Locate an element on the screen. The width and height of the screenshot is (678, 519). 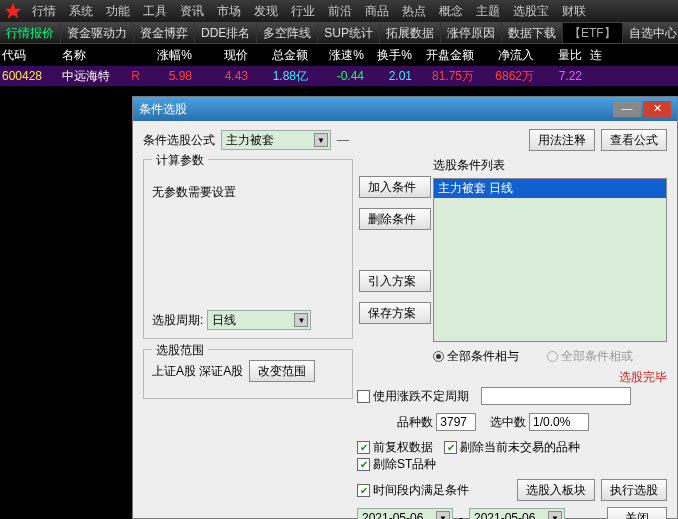
calc-legend: 计算参数 is located at coordinates (180, 160).